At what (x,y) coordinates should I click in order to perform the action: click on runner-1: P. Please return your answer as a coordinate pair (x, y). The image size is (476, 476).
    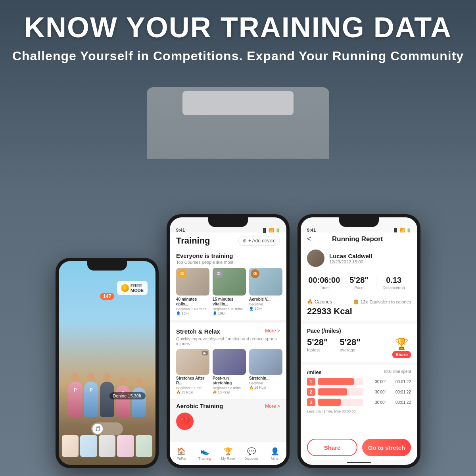
    Looking at the image, I should click on (75, 399).